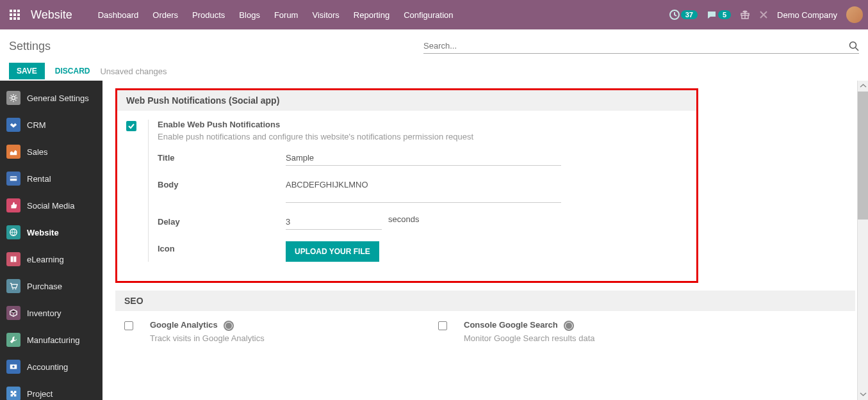  Describe the element at coordinates (51, 98) in the screenshot. I see `sidebar-item-general-settings: General Settings` at that location.